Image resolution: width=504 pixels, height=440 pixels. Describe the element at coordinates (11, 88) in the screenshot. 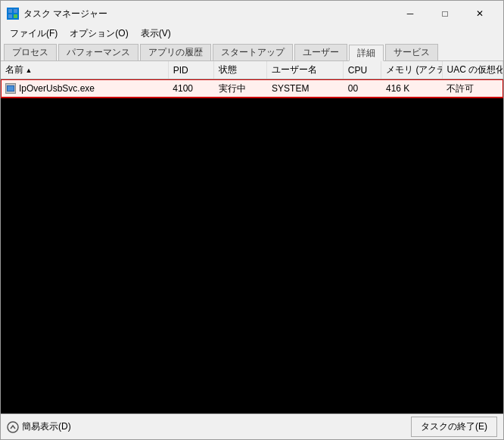

I see `process-icon` at that location.